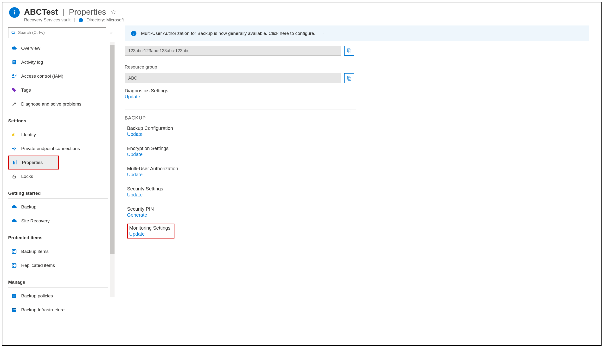  What do you see at coordinates (14, 76) in the screenshot?
I see `iam-icon` at bounding box center [14, 76].